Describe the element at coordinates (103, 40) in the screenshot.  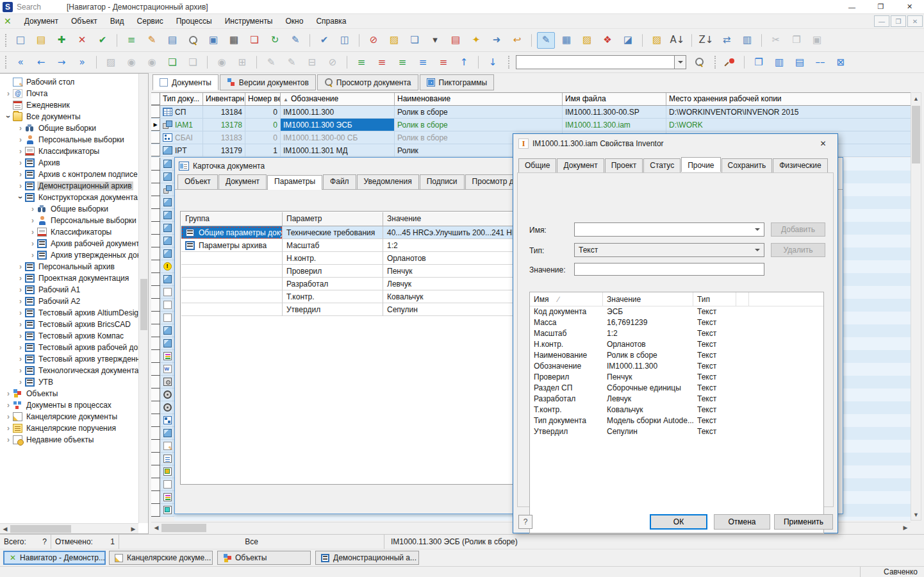
I see `checkout-document-icon: ✔` at that location.